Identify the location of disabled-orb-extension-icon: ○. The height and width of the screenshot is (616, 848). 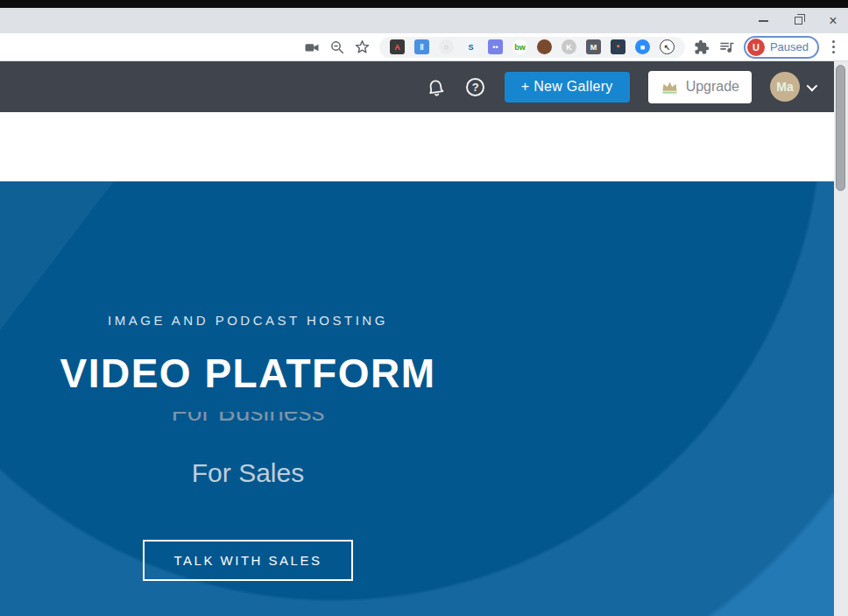
(447, 47).